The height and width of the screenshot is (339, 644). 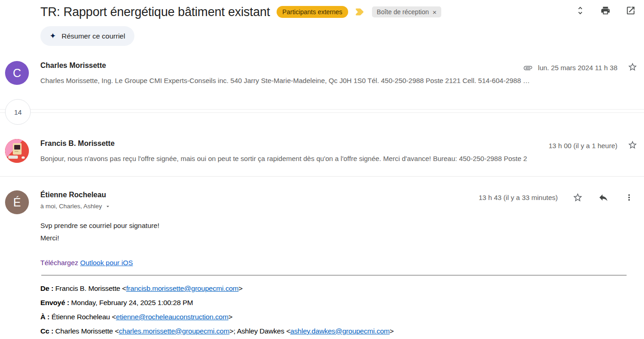 What do you see at coordinates (76, 206) in the screenshot?
I see `recipients-summary: à moi, Charles, Ashley` at bounding box center [76, 206].